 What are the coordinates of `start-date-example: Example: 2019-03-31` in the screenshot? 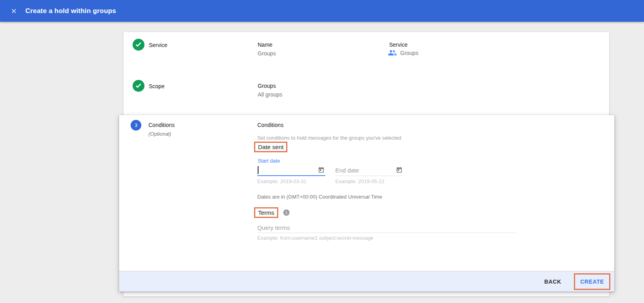 It's located at (282, 181).